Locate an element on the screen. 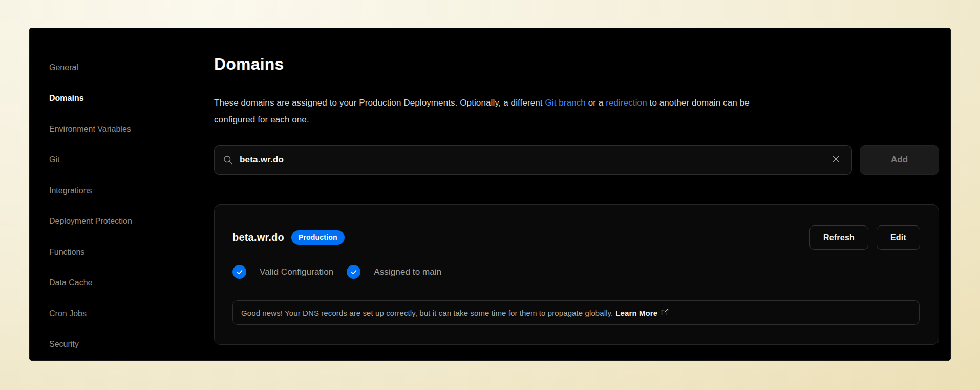 This screenshot has height=390, width=980. learn-more-label: Learn More is located at coordinates (636, 313).